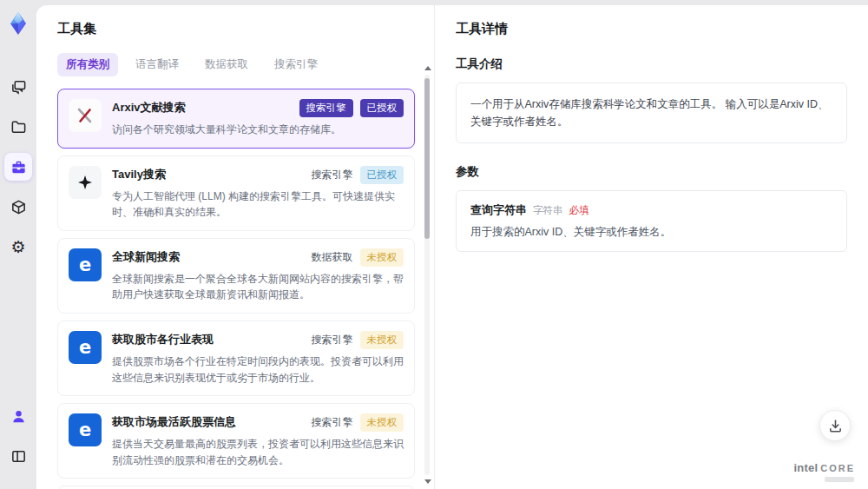  What do you see at coordinates (19, 167) in the screenshot?
I see `toolbox-icon` at bounding box center [19, 167].